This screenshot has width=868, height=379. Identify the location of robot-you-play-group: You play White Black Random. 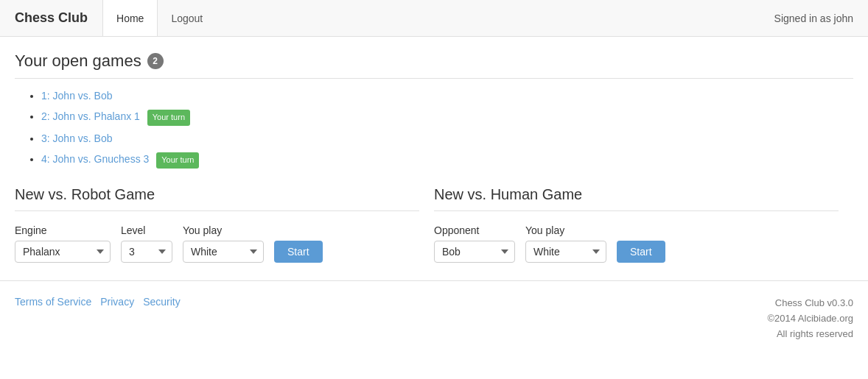
(223, 244).